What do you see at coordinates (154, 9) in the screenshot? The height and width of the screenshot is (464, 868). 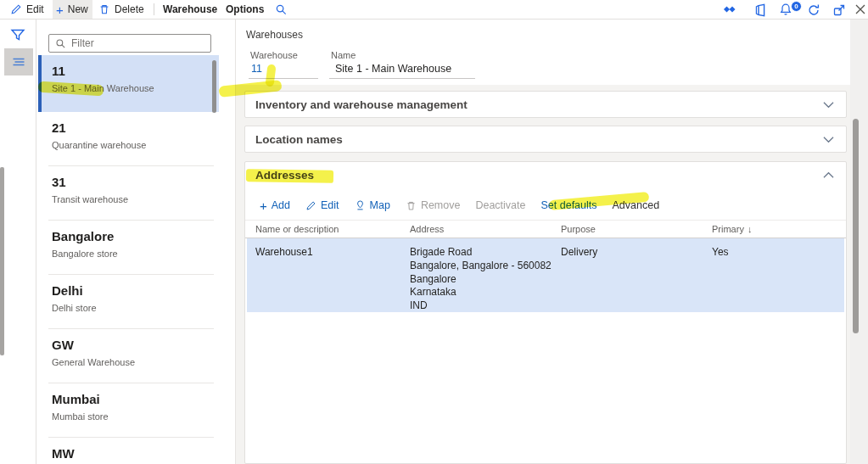 I see `toolbar-divider` at bounding box center [154, 9].